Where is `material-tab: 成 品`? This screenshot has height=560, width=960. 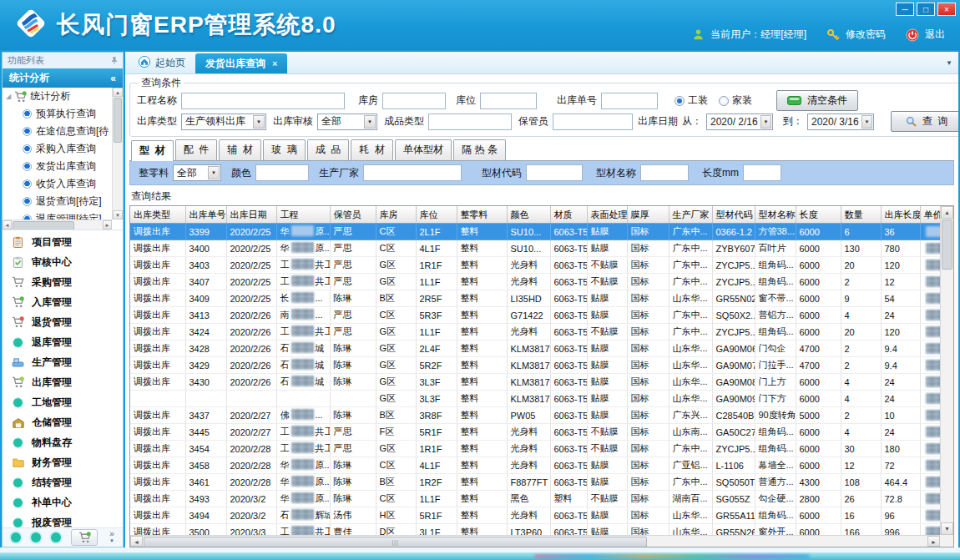 material-tab: 成 品 is located at coordinates (329, 150).